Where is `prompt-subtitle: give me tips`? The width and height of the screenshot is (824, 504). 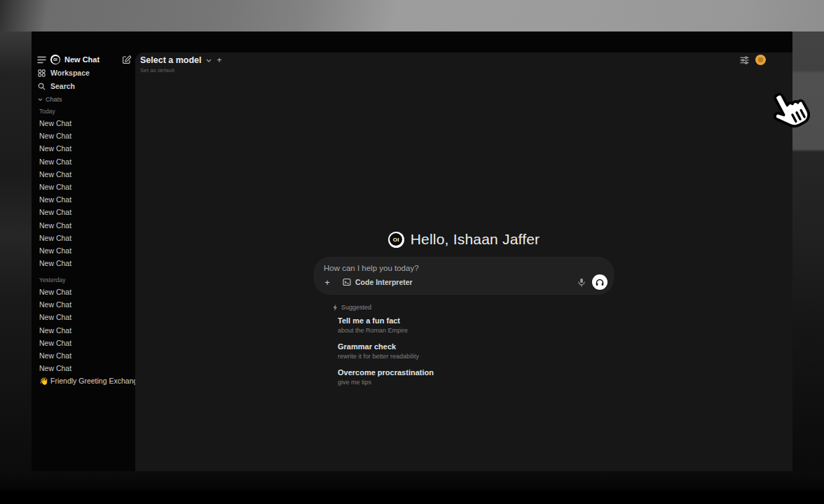
prompt-subtitle: give me tips is located at coordinates (475, 382).